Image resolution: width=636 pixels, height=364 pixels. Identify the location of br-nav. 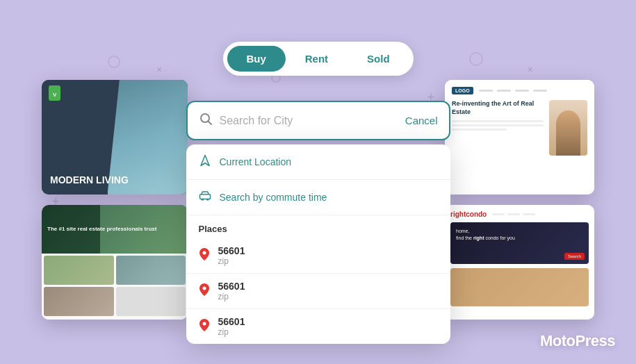
(514, 214).